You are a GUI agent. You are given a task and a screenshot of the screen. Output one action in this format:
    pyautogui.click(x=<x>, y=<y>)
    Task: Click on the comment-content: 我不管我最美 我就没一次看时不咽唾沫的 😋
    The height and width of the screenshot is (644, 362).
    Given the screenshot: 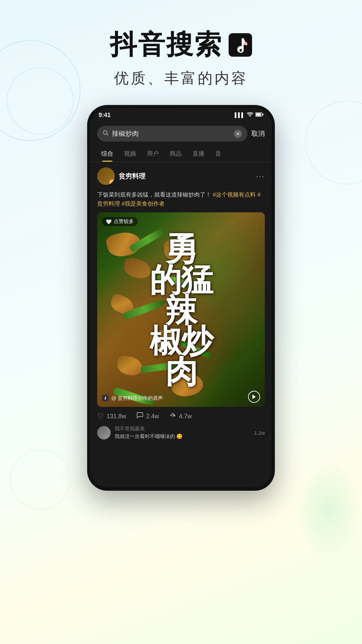 What is the action you would take?
    pyautogui.click(x=149, y=433)
    